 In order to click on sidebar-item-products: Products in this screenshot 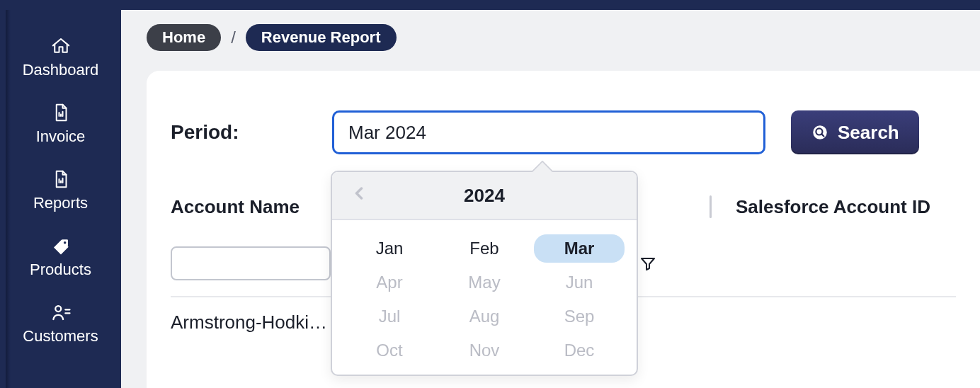, I will do `click(61, 258)`.